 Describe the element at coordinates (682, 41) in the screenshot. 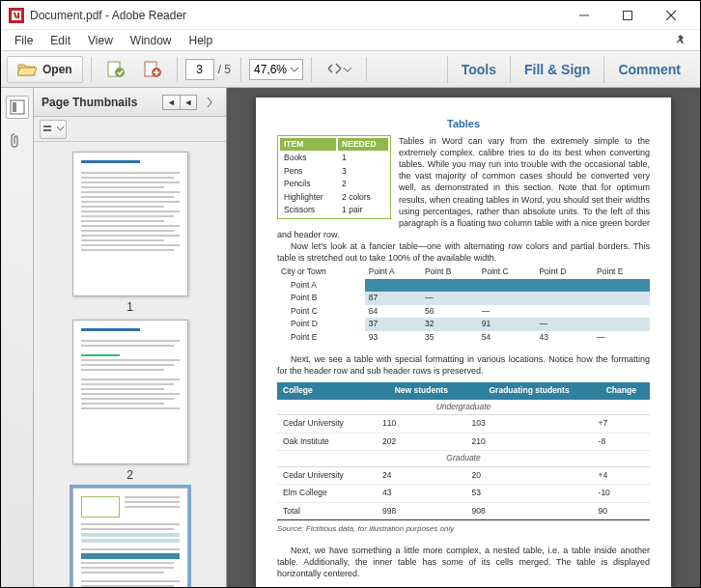

I see `pin-icon` at that location.